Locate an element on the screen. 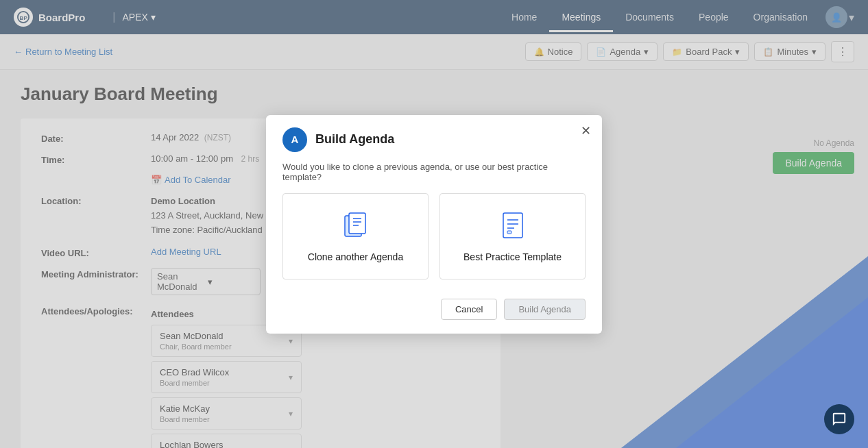  clone-agenda-icon is located at coordinates (356, 227).